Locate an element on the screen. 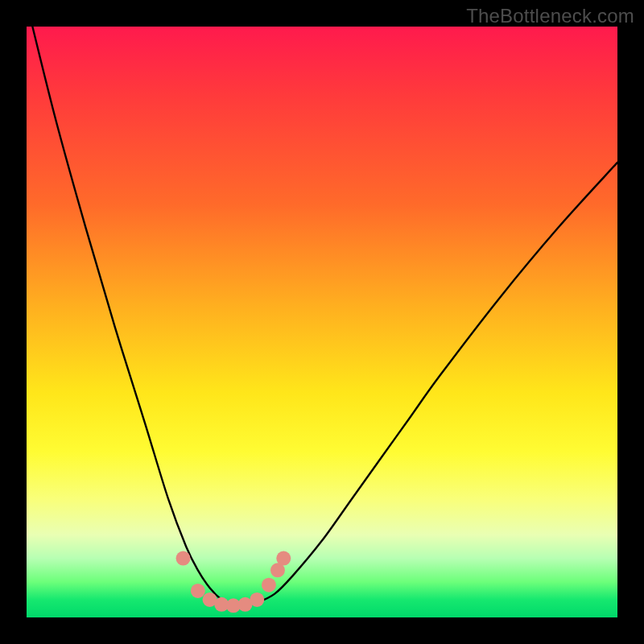 This screenshot has height=644, width=644. watermark-text: TheBottleneck.com is located at coordinates (551, 16).